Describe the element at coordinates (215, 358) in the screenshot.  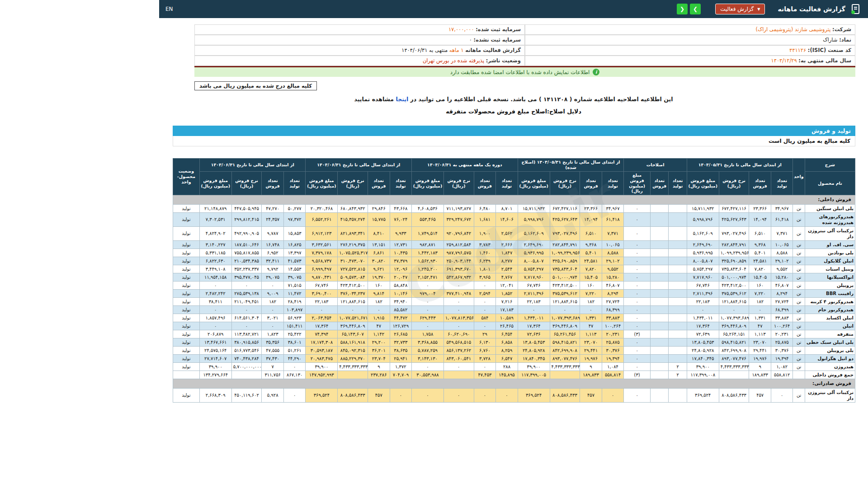
I see `value-cell: ۲۷,۷۱۴,۶۰۷` at that location.